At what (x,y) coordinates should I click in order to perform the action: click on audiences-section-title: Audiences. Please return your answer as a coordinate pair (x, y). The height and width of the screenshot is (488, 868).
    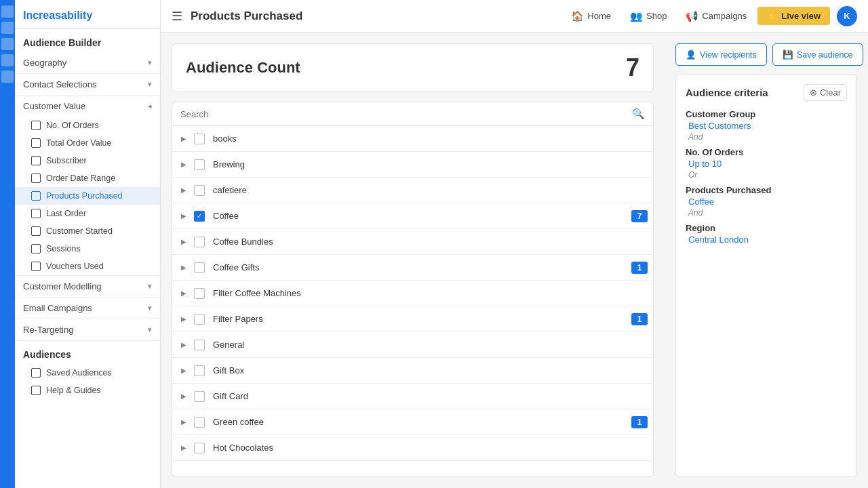
    Looking at the image, I should click on (87, 352).